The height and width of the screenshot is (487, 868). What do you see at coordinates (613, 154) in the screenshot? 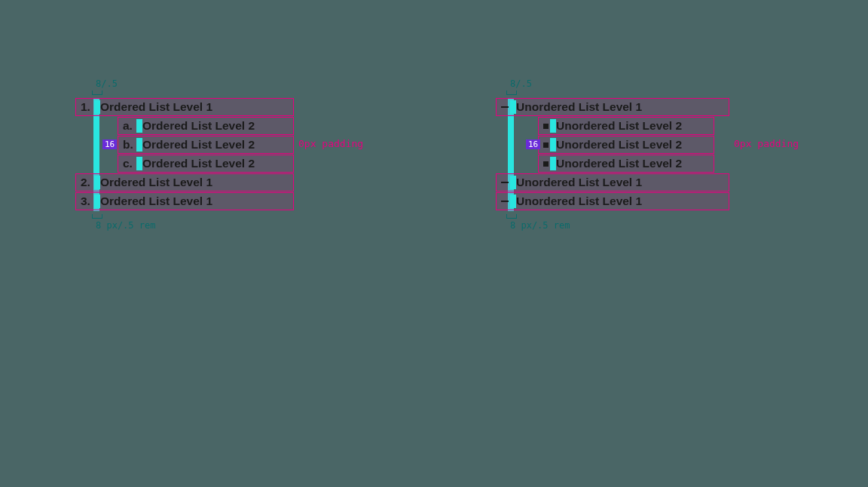
I see `unordered-list-spec: 8/.5 Unordered List Level 1 Unordered Li…` at bounding box center [613, 154].